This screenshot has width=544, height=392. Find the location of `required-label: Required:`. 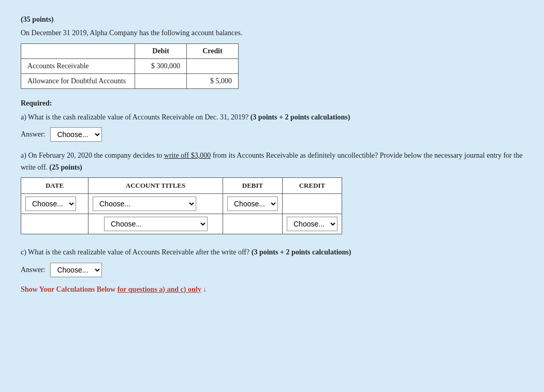

required-label: Required: is located at coordinates (272, 103).